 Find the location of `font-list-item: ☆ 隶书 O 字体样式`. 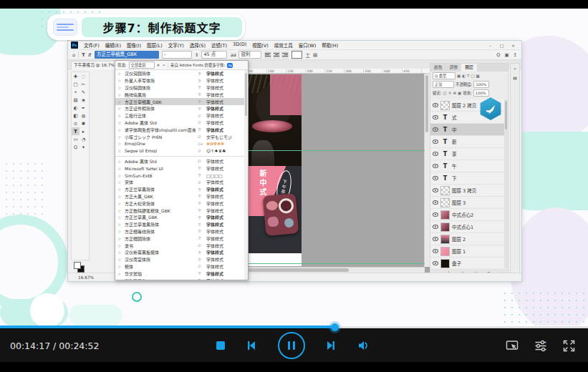

font-list-item: ☆ 隶书 O 字体样式 is located at coordinates (180, 245).